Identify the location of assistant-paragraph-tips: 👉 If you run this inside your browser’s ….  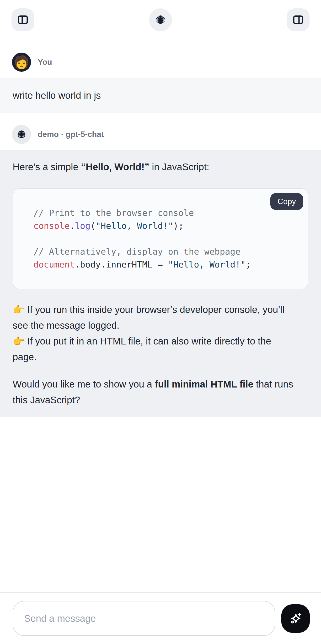
(160, 333).